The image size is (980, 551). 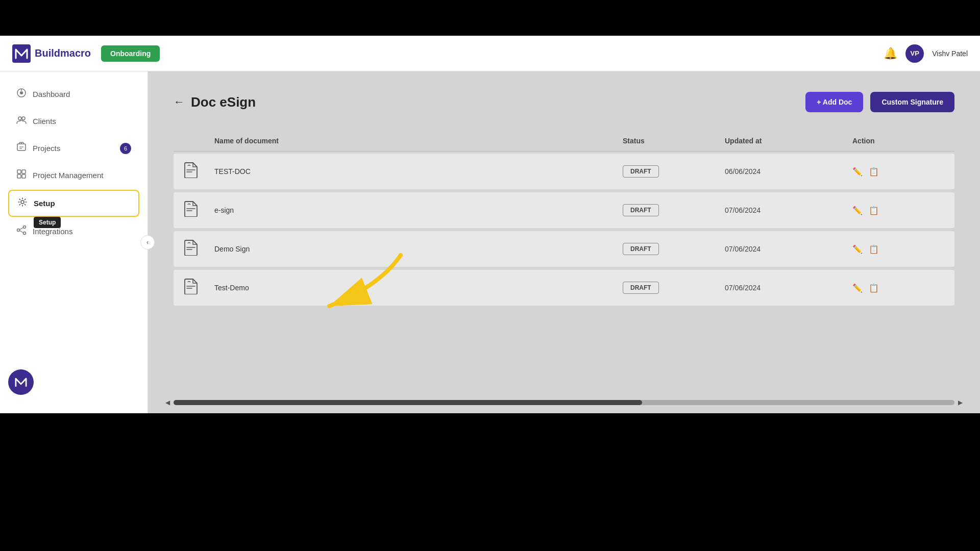 What do you see at coordinates (224, 102) in the screenshot?
I see `page-title: Doc eSign` at bounding box center [224, 102].